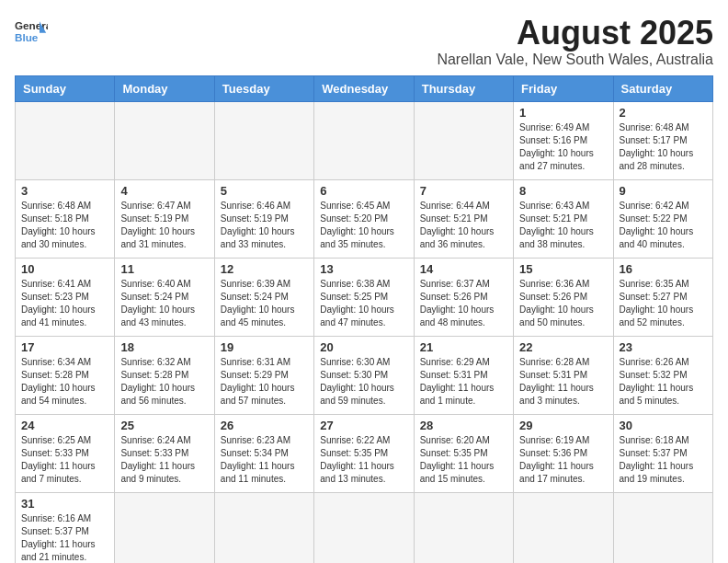 Image resolution: width=728 pixels, height=563 pixels. Describe the element at coordinates (664, 269) in the screenshot. I see `day-number: 16` at that location.